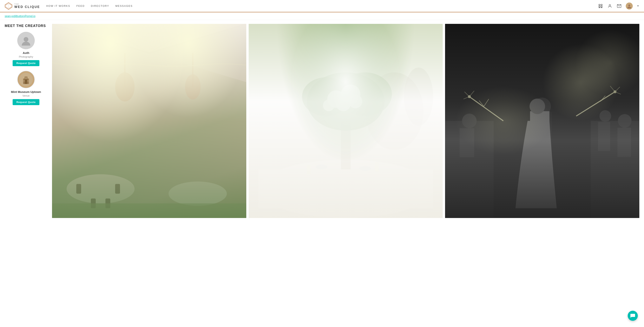 This screenshot has height=327, width=644. Describe the element at coordinates (26, 63) in the screenshot. I see `request-quote-auth-button: Request Quote` at that location.